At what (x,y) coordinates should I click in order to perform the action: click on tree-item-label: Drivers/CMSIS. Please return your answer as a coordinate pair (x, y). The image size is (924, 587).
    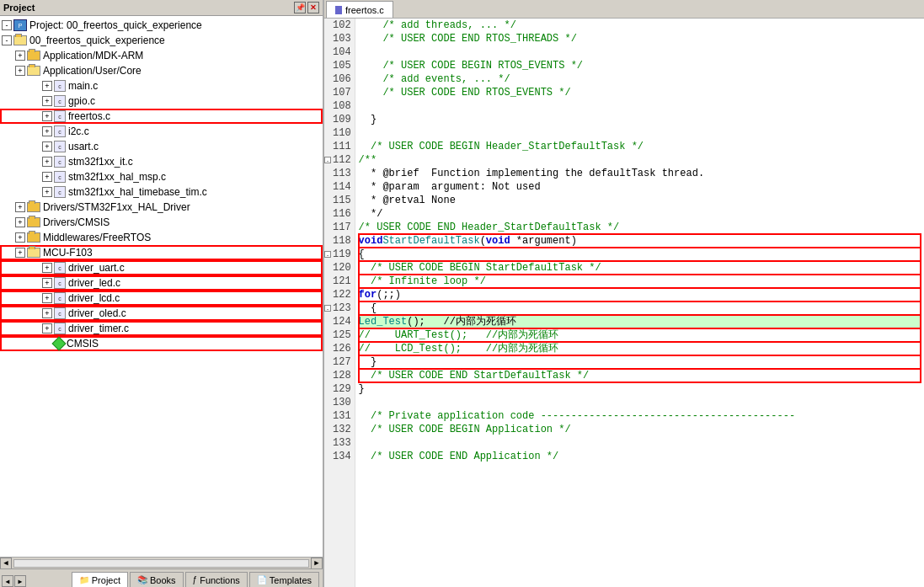
    Looking at the image, I should click on (76, 222).